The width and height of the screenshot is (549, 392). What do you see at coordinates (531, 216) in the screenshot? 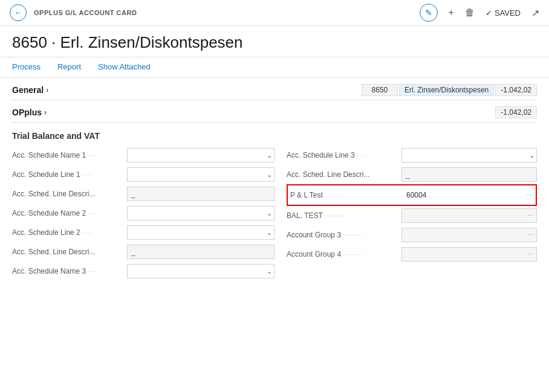
I see `ellipsis-button-bal-test: ⋯` at bounding box center [531, 216].